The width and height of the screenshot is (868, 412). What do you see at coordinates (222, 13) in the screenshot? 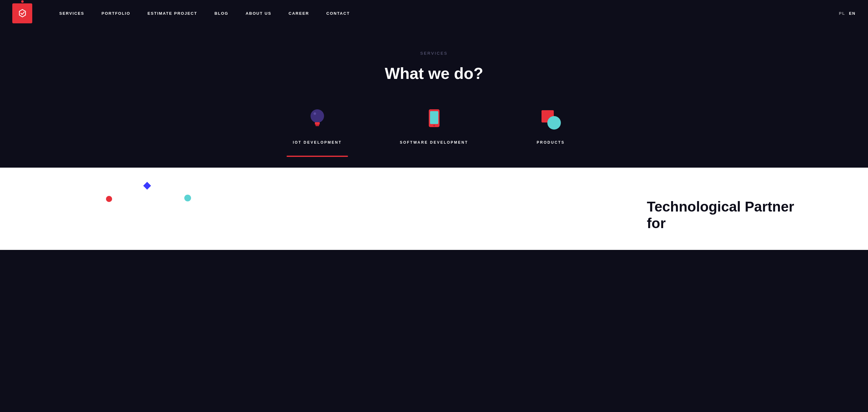
I see `nav-item-blog: BLOG` at bounding box center [222, 13].